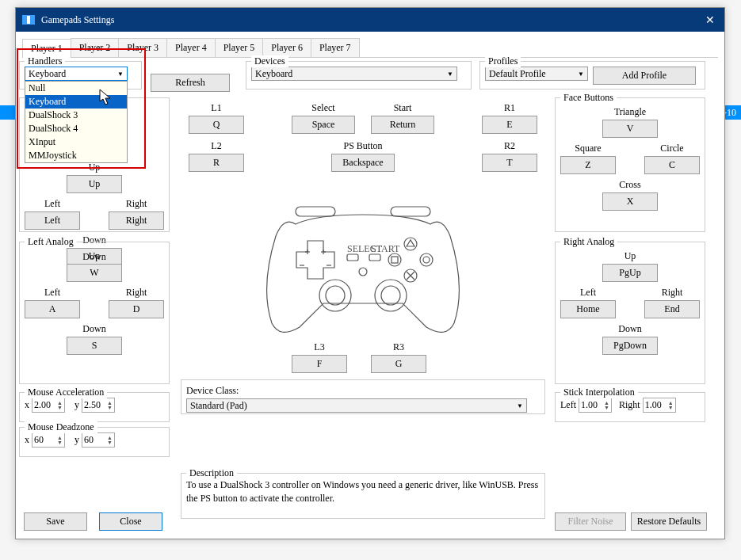  I want to click on ci-button: C, so click(672, 165).